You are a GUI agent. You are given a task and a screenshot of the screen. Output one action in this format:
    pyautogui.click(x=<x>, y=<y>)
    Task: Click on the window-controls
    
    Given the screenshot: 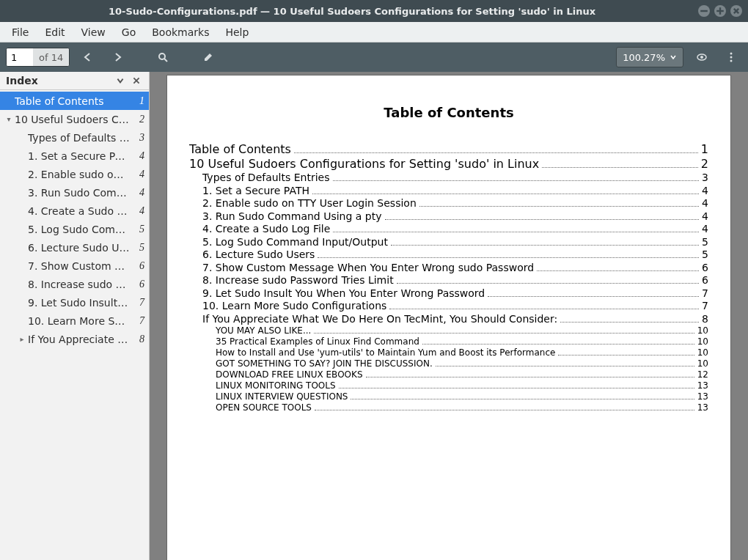 What is the action you would take?
    pyautogui.click(x=720, y=11)
    